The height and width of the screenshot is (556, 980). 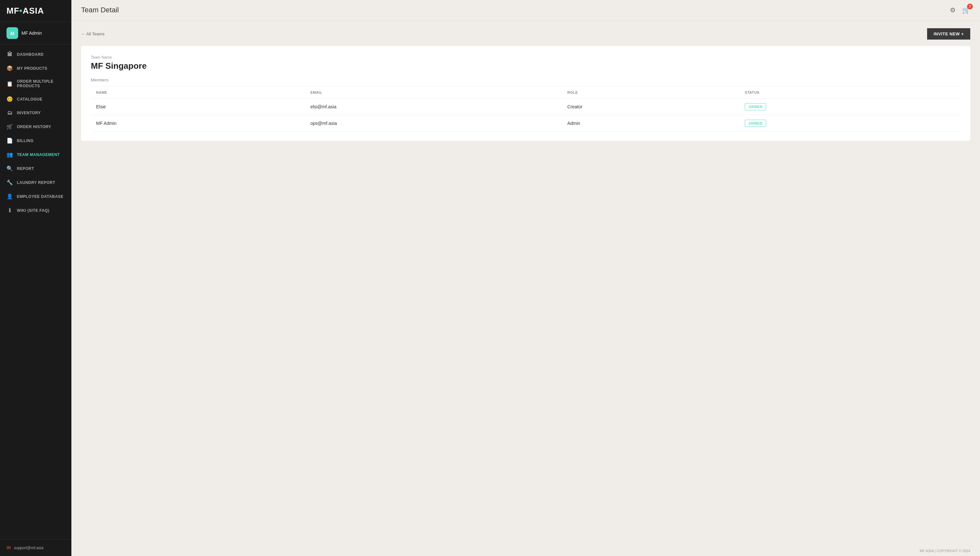 I want to click on cart-button: 🛒 7, so click(x=966, y=10).